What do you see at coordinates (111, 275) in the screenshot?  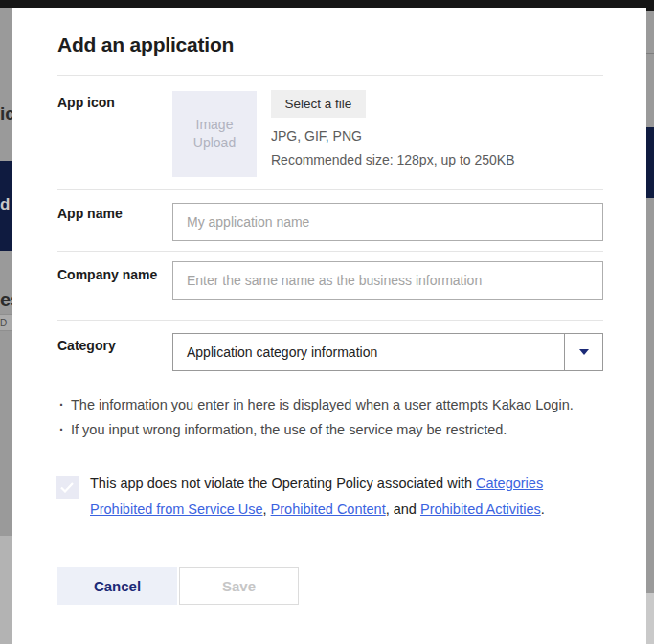 I see `company-name-label: Company name` at bounding box center [111, 275].